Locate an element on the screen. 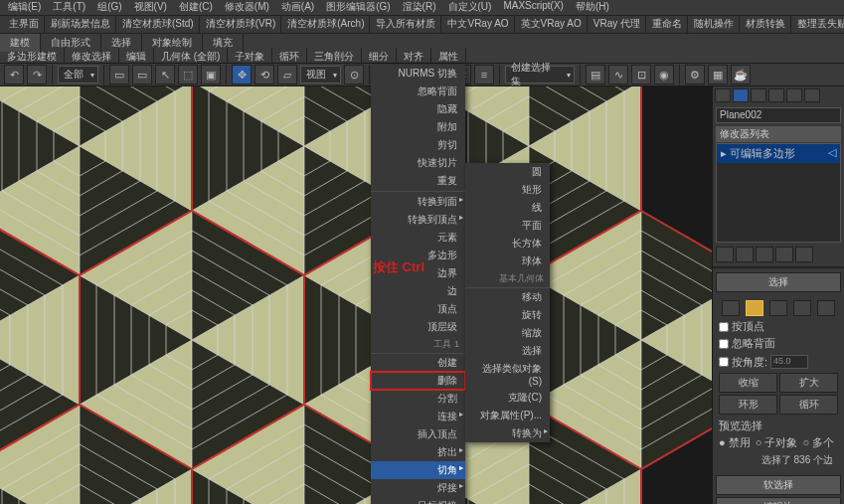  modifier-visibility-icon is located at coordinates (832, 153).